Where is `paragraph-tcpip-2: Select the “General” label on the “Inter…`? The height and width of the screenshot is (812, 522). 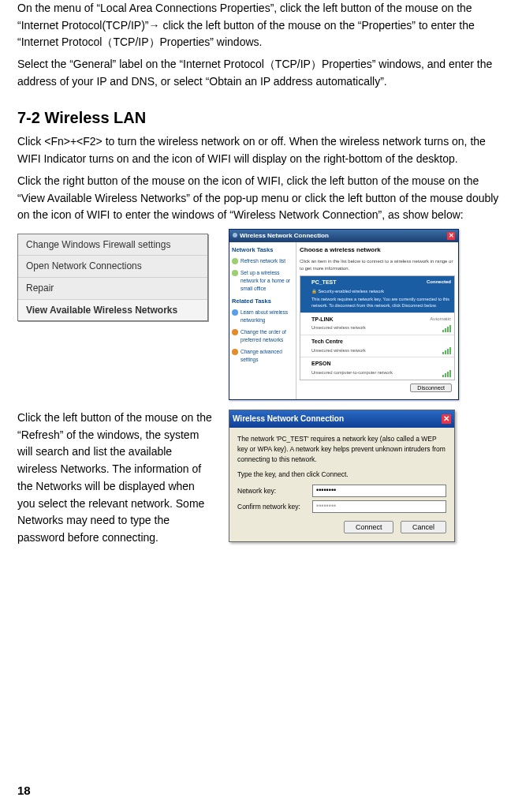
paragraph-tcpip-2: Select the “General” label on the “Inter… is located at coordinates (259, 73).